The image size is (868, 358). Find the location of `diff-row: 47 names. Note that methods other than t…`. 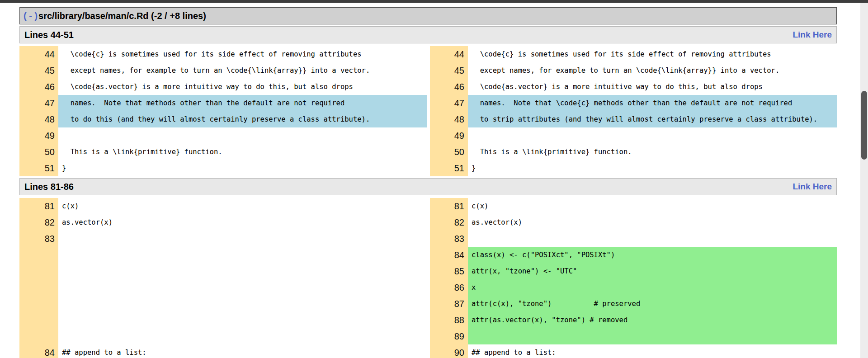

diff-row: 47 names. Note that methods other than t… is located at coordinates (428, 103).